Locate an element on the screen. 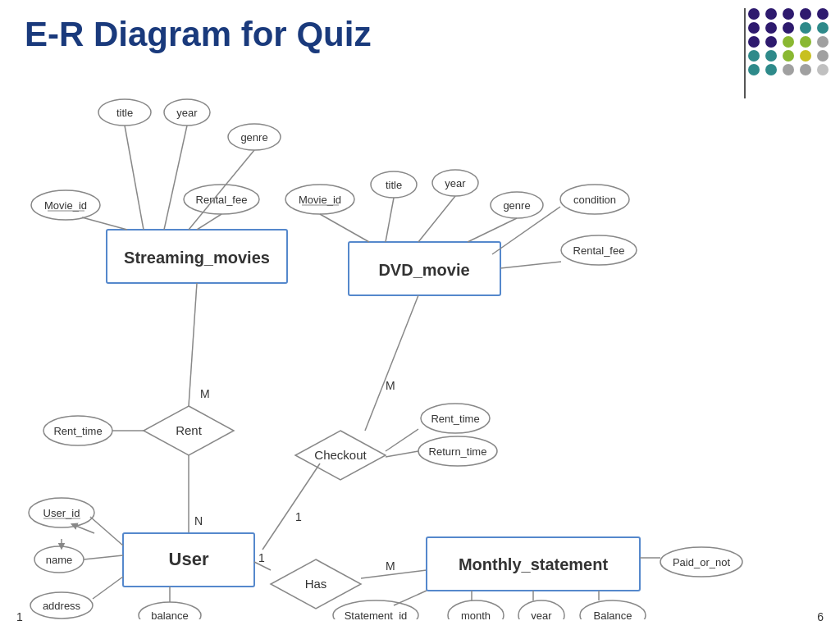 Image resolution: width=840 pixels, height=630 pixels. svg-text: Return_time is located at coordinates (458, 451).